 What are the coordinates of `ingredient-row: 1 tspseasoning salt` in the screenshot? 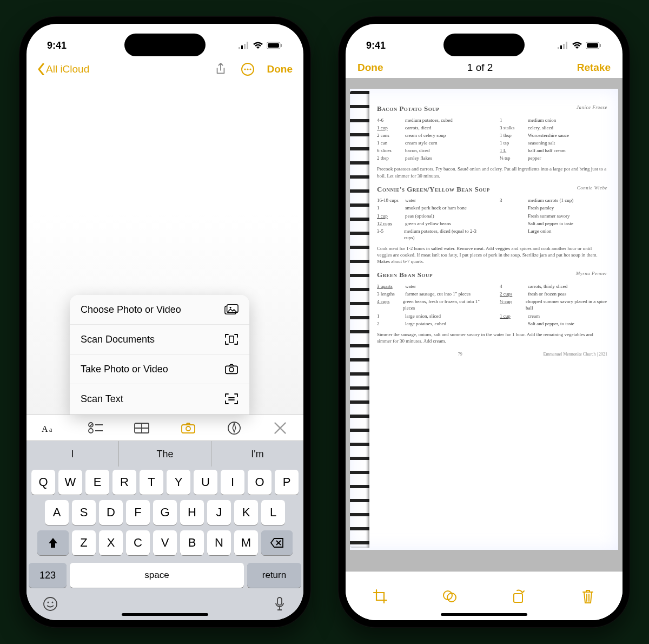 It's located at (554, 143).